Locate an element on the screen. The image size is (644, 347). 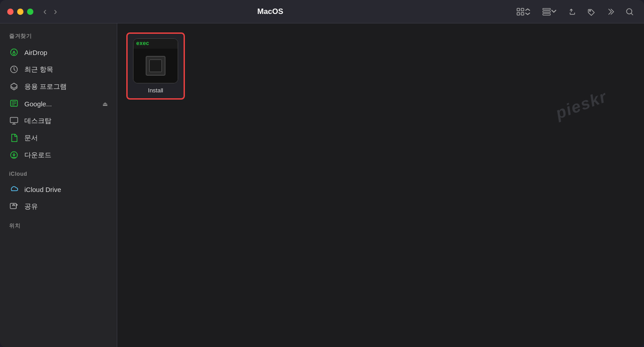
google-label: Google... is located at coordinates (60, 104).